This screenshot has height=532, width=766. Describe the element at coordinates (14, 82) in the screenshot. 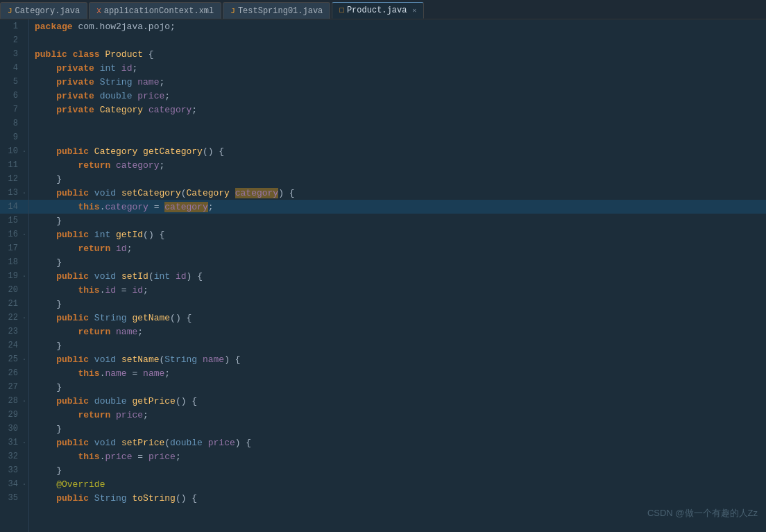

I see `gutter-row-5: 5` at that location.